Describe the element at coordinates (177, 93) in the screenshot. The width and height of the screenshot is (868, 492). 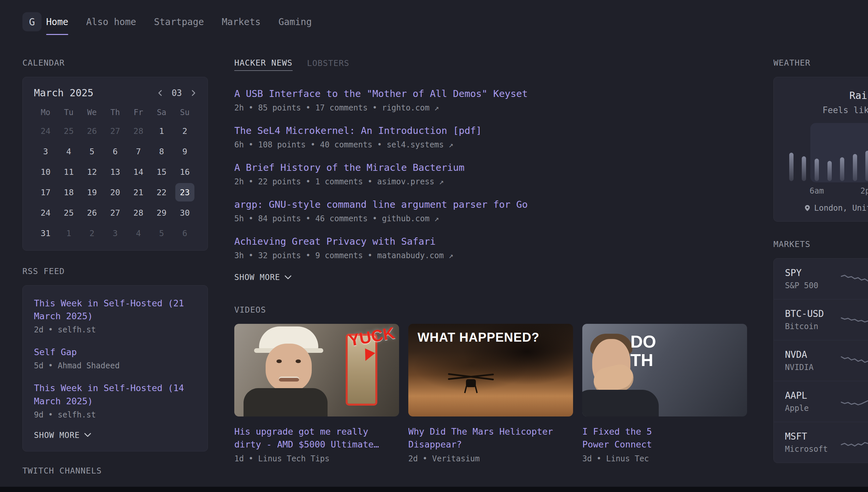
I see `calendar-month-number: 03` at that location.